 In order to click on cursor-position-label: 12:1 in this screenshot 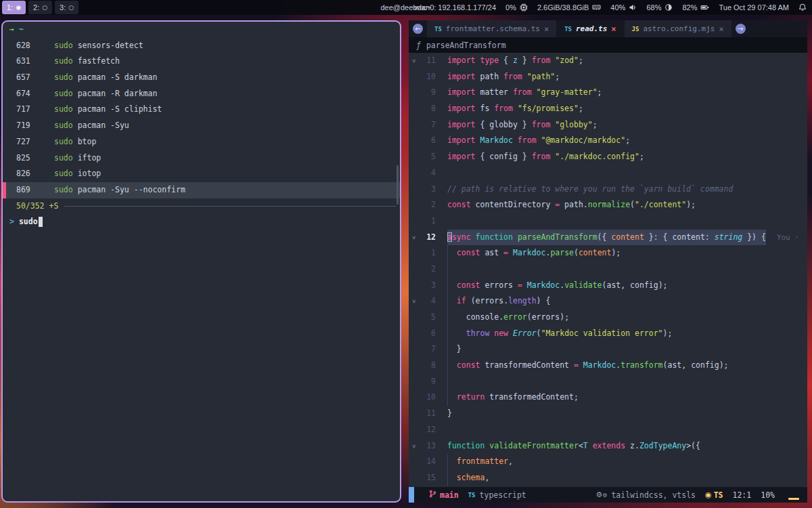, I will do `click(742, 495)`.